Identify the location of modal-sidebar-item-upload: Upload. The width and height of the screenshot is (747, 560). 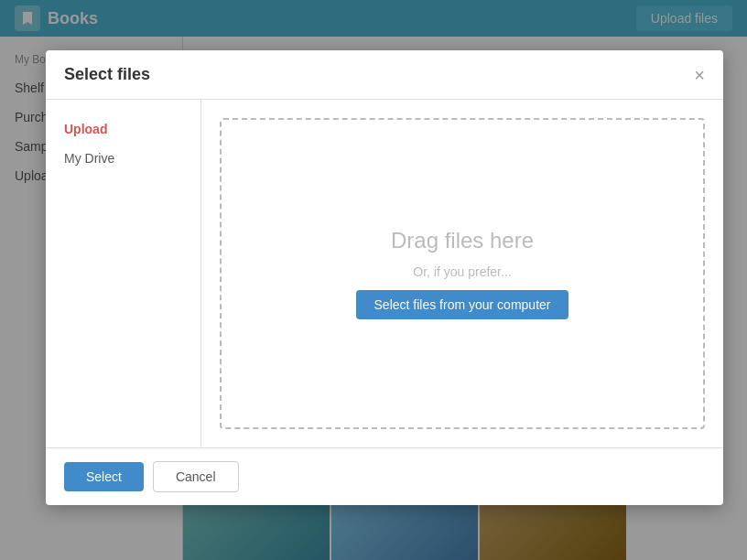
(123, 129).